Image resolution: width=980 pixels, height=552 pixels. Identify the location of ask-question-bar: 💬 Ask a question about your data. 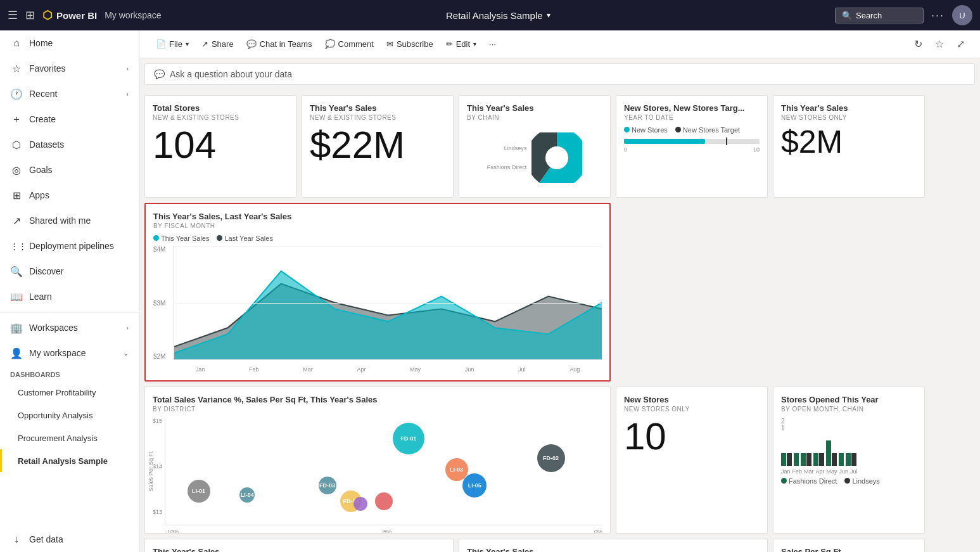
(560, 74).